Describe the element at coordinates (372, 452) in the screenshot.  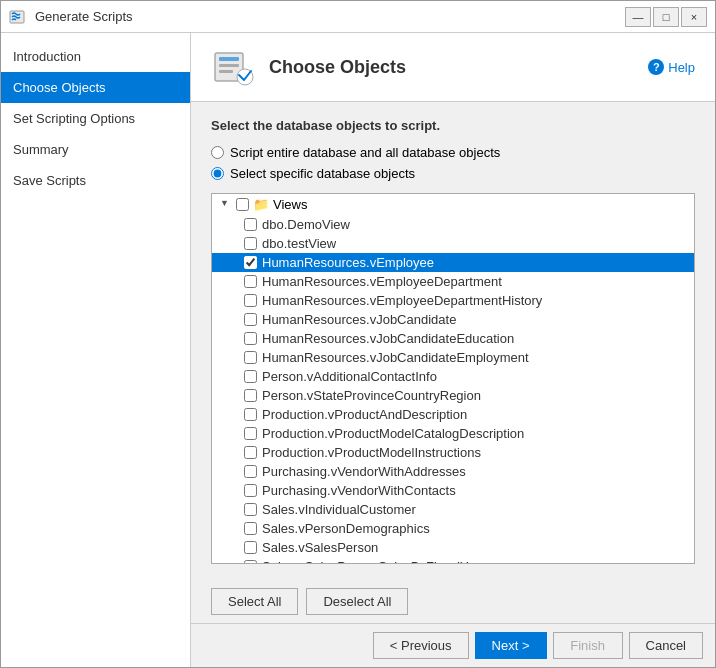
I see `tree-item-label: Production.vProductModelInstructions` at that location.